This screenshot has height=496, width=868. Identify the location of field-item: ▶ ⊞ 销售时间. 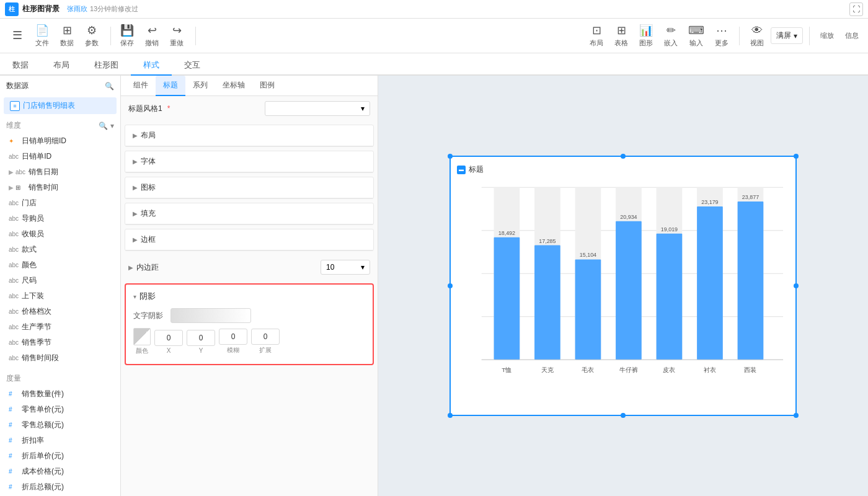
(60, 187).